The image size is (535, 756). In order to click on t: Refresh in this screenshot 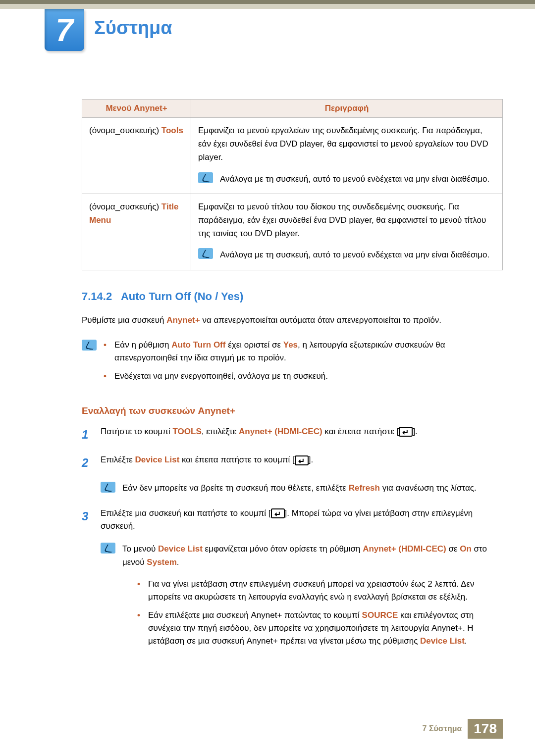, I will do `click(365, 488)`.